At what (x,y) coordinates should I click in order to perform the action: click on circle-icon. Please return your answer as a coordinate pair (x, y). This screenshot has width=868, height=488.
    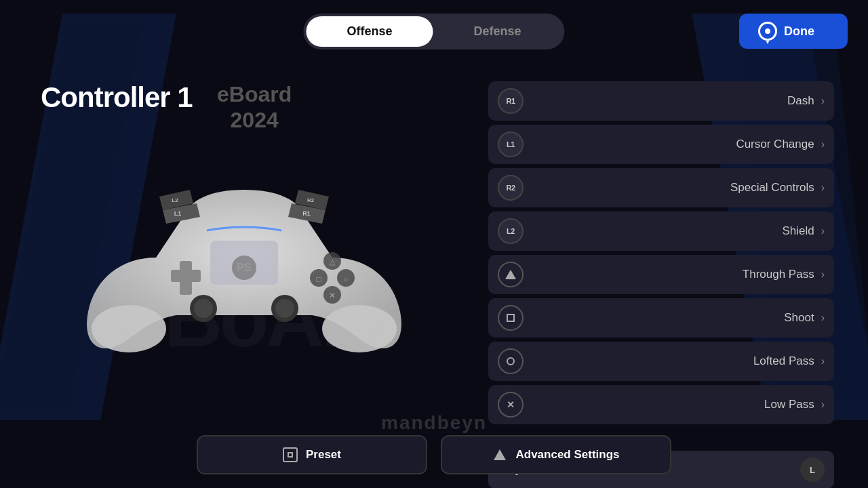
    Looking at the image, I should click on (511, 361).